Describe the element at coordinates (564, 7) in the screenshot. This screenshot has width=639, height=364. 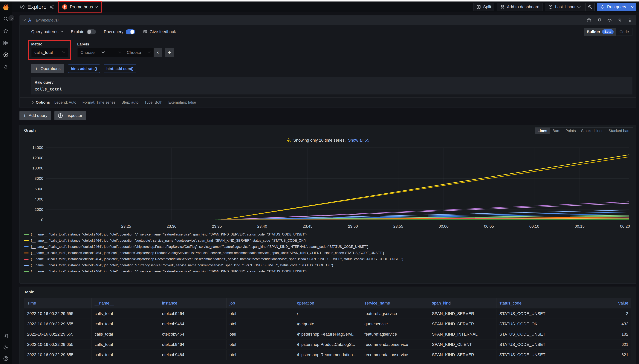
I see `time-range-picker: Last 1 hour` at that location.